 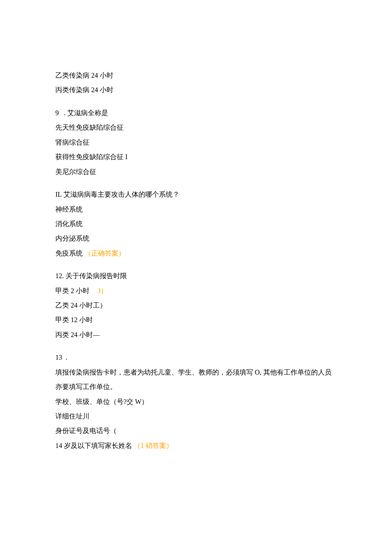 I want to click on option-line: 肾病综合征, so click(x=196, y=142).